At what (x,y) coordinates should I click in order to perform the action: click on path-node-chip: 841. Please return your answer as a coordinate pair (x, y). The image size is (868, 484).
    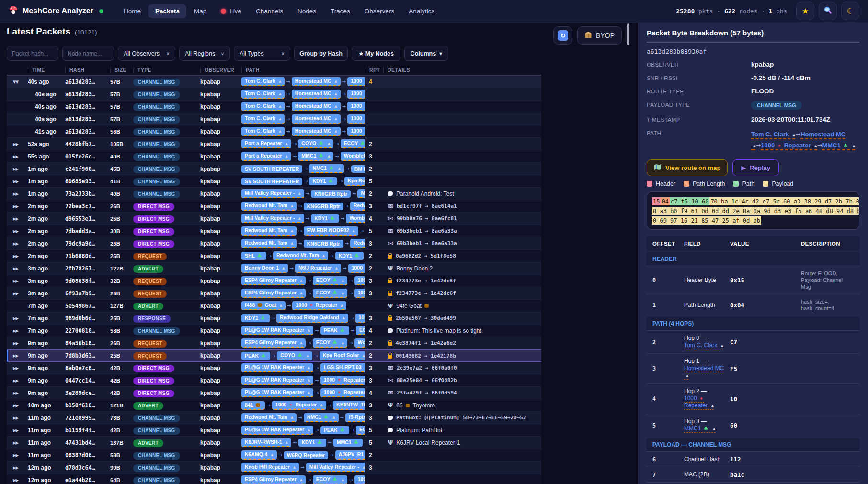
    Looking at the image, I should click on (253, 405).